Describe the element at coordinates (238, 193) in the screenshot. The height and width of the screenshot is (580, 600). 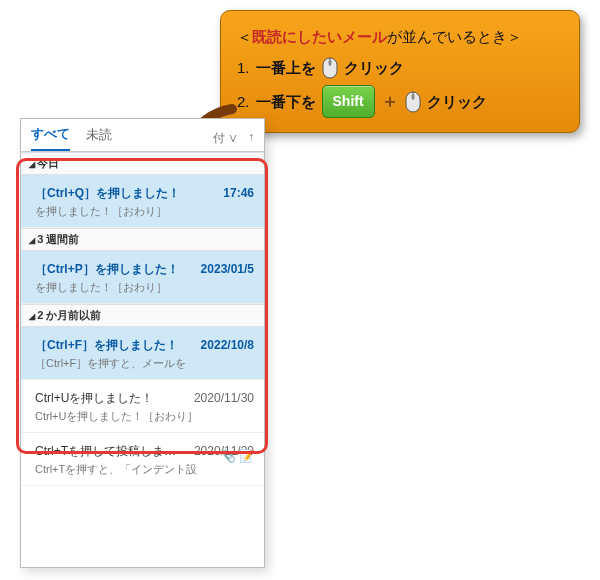
I see `mail-date: 17:46` at that location.